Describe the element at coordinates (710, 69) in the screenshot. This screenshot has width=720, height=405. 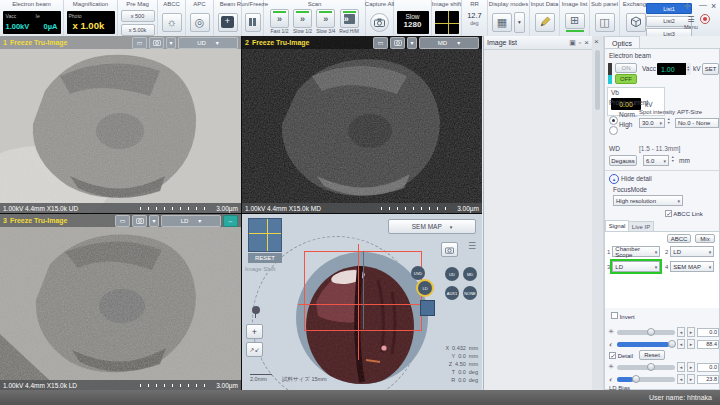
I see `set-button: SET` at that location.